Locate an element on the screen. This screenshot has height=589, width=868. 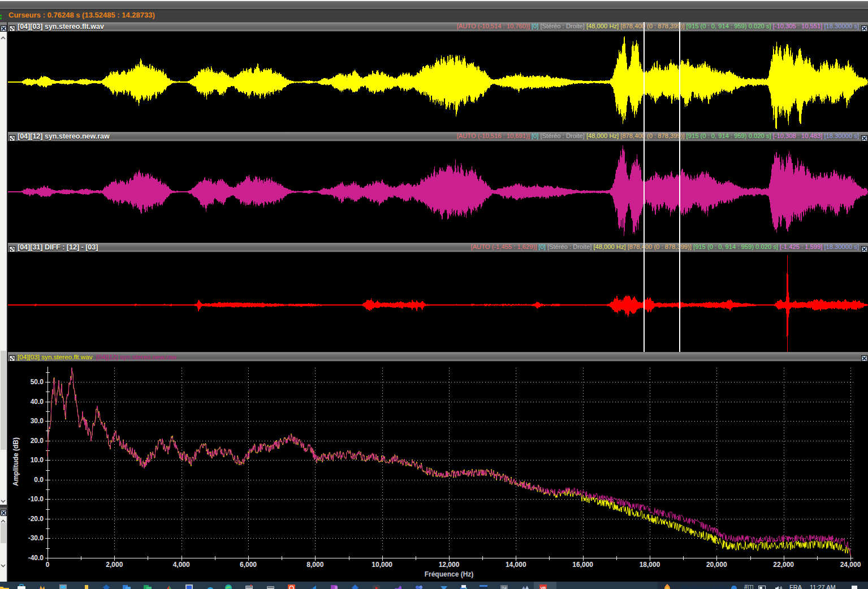
svg-text: 8,000 is located at coordinates (315, 565).